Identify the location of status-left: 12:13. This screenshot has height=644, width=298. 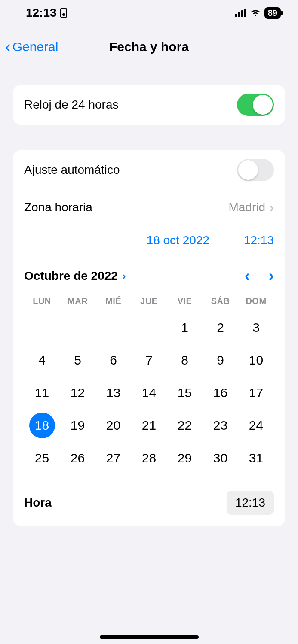
(46, 13).